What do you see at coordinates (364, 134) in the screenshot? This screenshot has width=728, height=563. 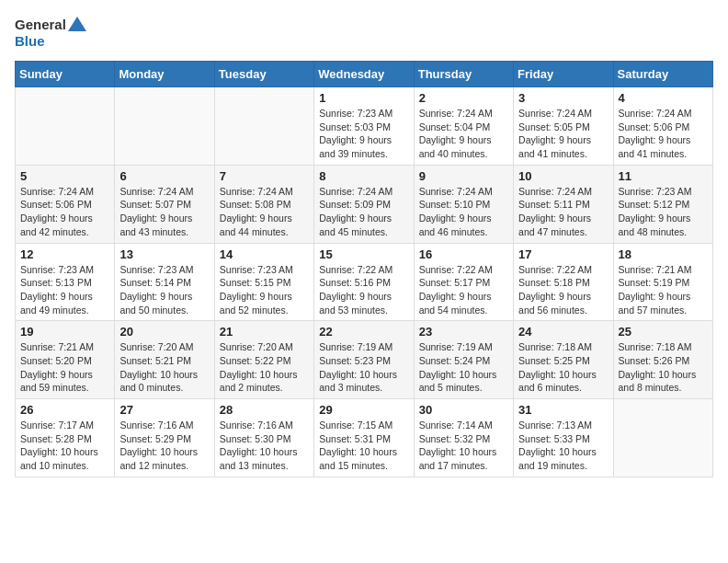 I see `day-info: Sunrise: 7:23 AM Sunset: 5:03 PM Dayligh…` at bounding box center [364, 134].